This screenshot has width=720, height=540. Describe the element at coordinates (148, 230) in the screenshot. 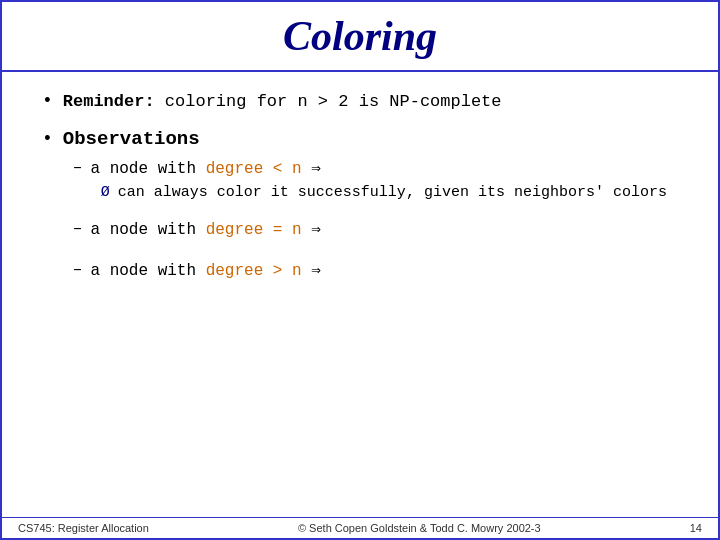

I see `degree-equal-before: a node with` at that location.